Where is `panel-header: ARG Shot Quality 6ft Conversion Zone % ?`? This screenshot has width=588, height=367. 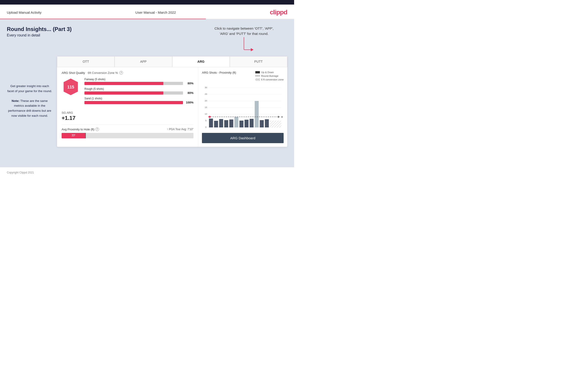
panel-header: ARG Shot Quality 6ft Conversion Zone % ? is located at coordinates (128, 73).